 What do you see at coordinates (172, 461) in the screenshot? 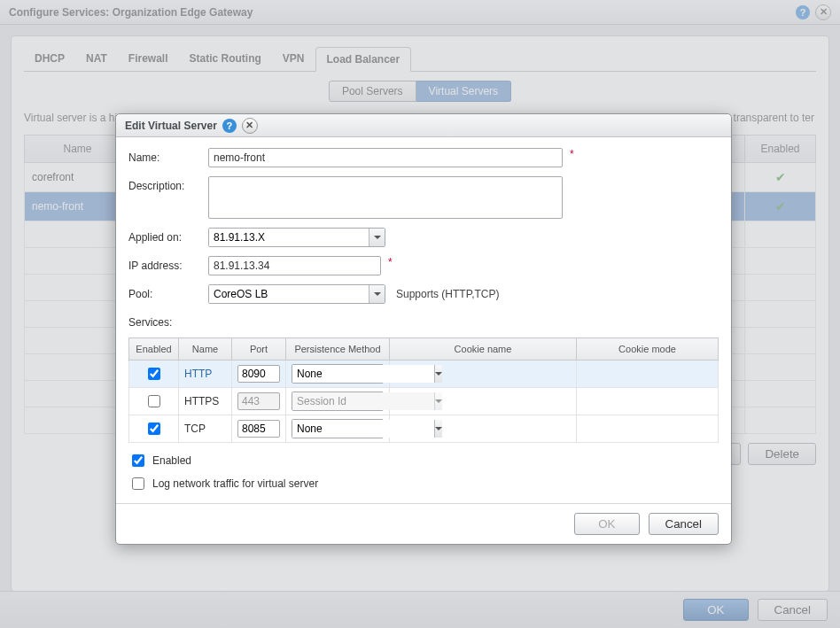
I see `enabled-label: Enabled` at bounding box center [172, 461].